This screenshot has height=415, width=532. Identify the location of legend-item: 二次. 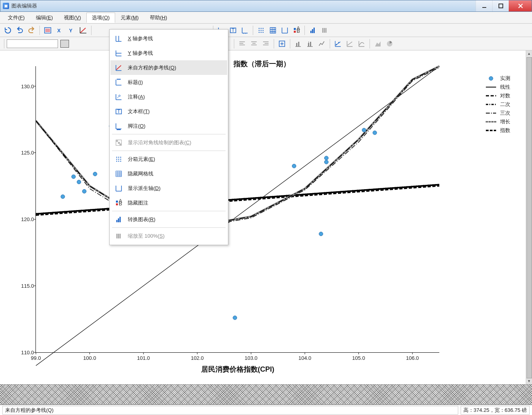
(498, 104).